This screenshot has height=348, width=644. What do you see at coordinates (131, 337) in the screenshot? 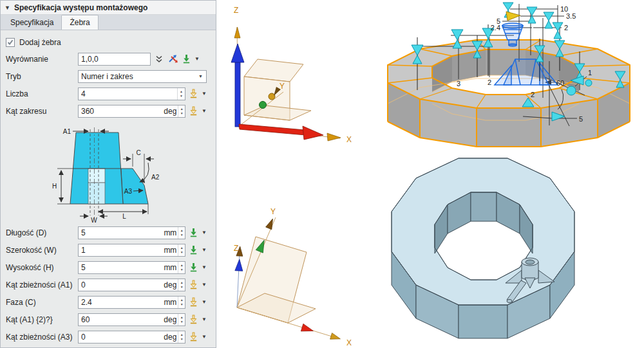
I see `draft-a3-field: deg ▲▼` at bounding box center [131, 337].